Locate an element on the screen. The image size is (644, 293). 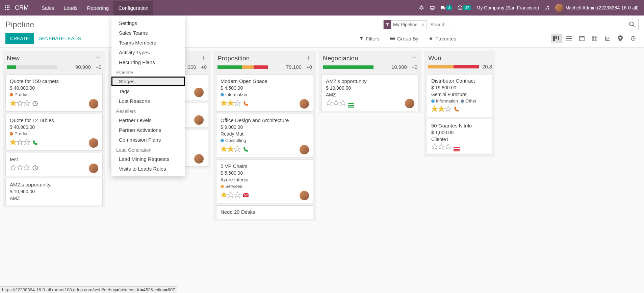
menu-lead-mining-requests: Lead Mining Requests is located at coordinates (148, 159).